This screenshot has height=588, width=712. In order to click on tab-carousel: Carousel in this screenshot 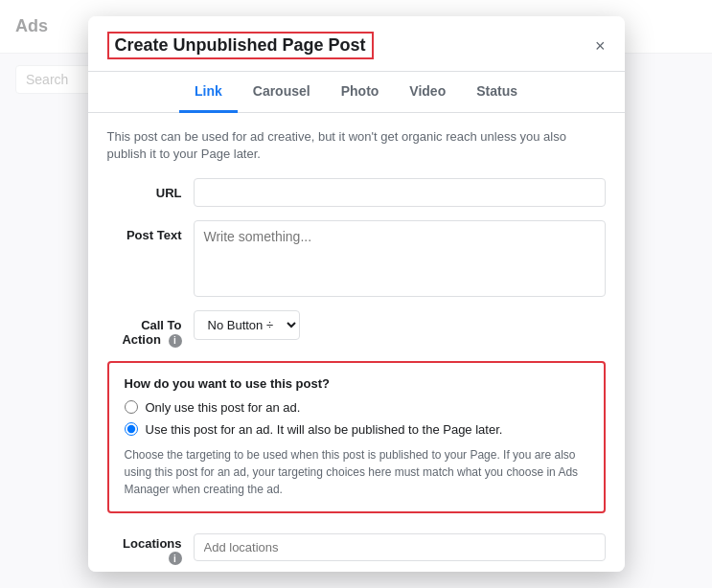, I will do `click(282, 92)`.